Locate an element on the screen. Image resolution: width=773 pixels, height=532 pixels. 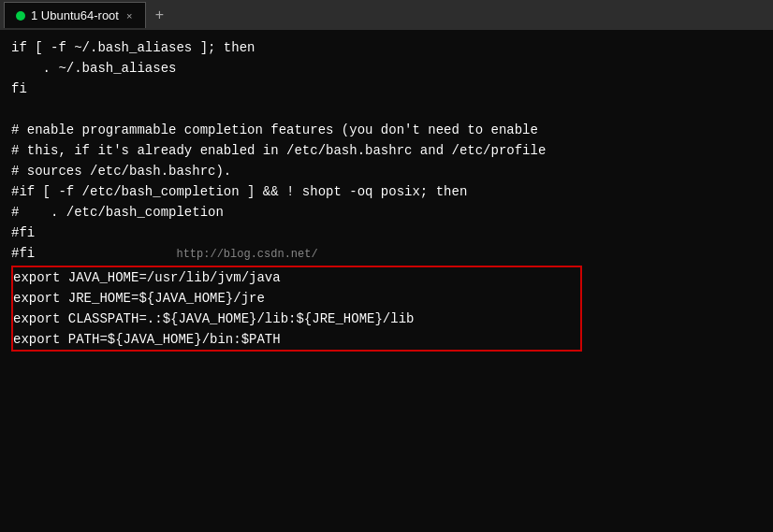
new-tab-button: + is located at coordinates (159, 15).